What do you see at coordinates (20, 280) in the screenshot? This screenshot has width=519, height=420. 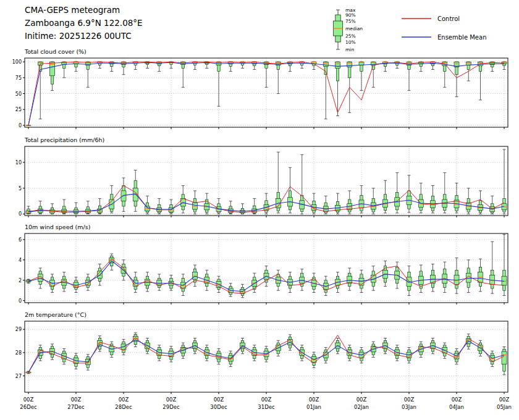 I see `y-tick-label: 2` at bounding box center [20, 280].